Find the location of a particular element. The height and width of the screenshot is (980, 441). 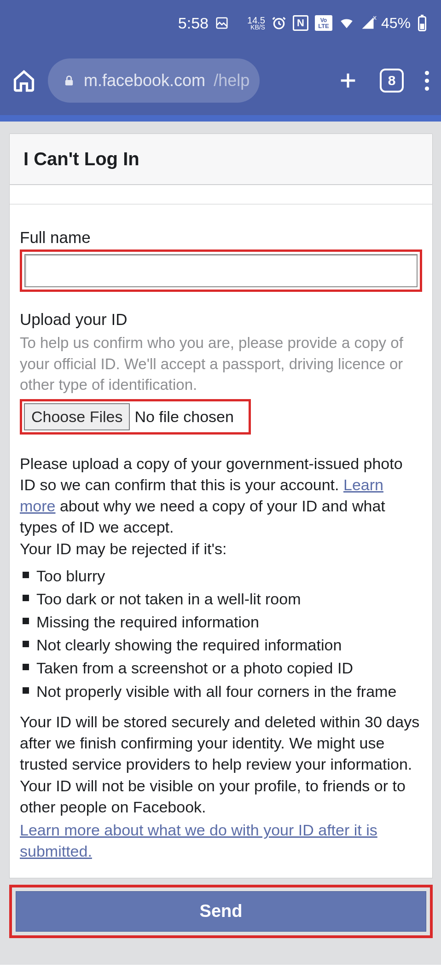

screenshot-icon is located at coordinates (222, 23).